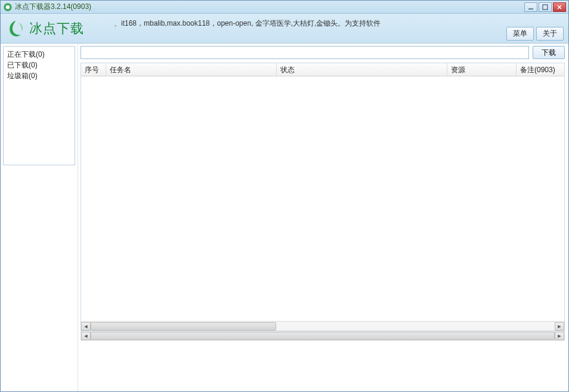  I want to click on logo-text: 冰点下载, so click(57, 29).